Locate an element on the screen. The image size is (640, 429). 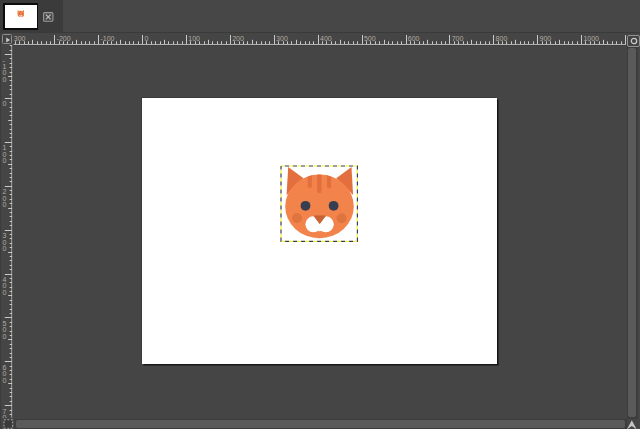
svg-text: 600 is located at coordinates (414, 38).